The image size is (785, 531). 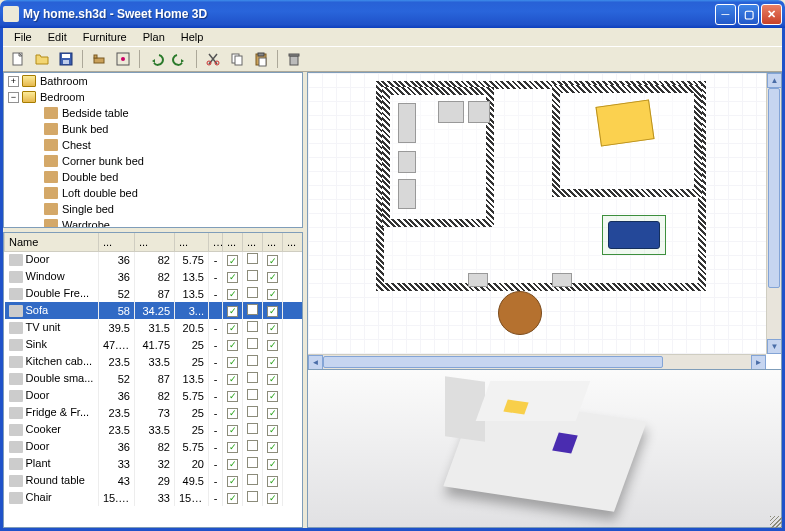 I want to click on plan-fridge, so click(x=407, y=123).